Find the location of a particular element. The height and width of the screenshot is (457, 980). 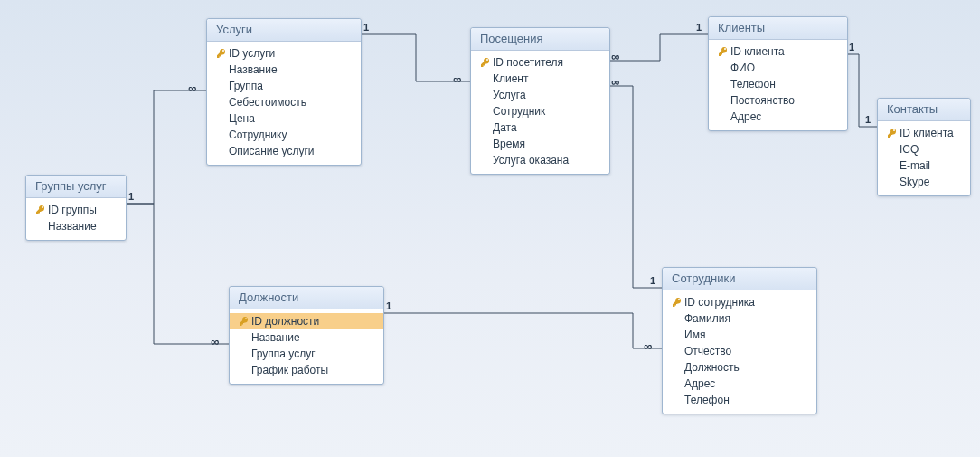

field-row: Себестоимость is located at coordinates (284, 102).